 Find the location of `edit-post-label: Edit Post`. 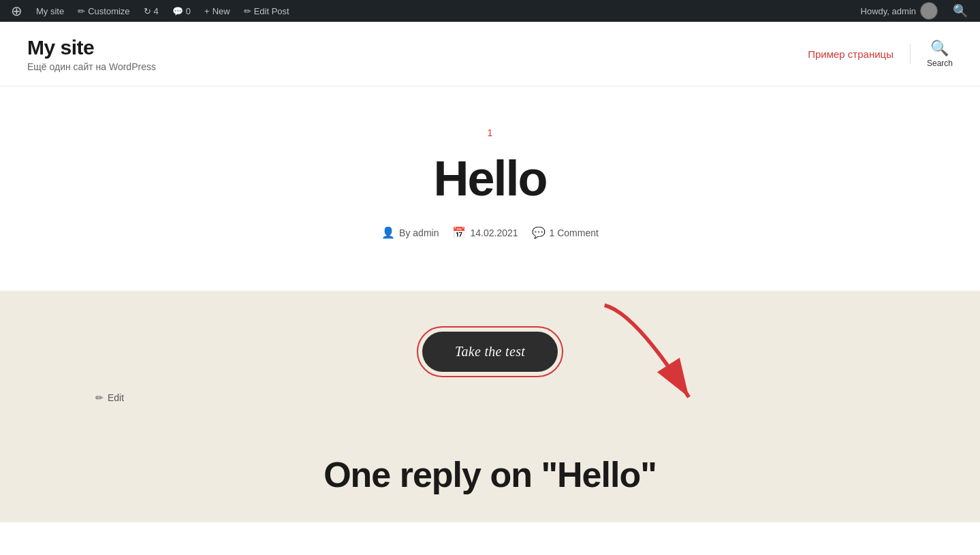

edit-post-label: Edit Post is located at coordinates (272, 11).